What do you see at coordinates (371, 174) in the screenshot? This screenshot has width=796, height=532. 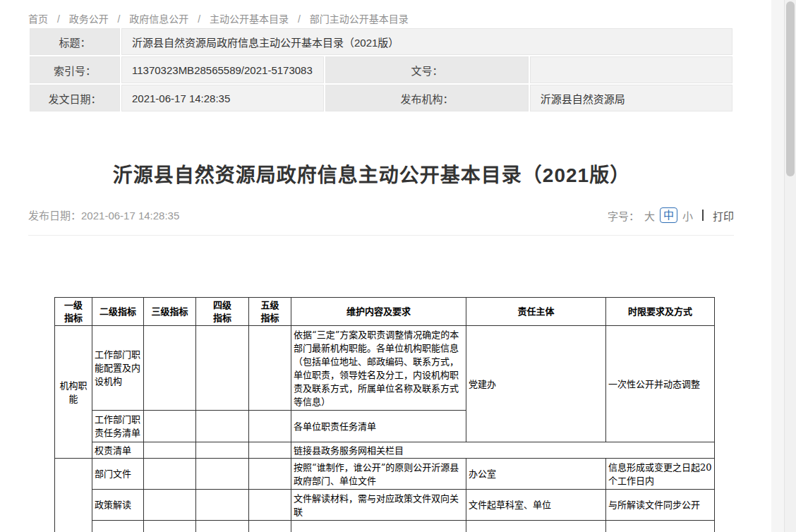 I see `page-title: 沂源县自然资源局政府信息主动公开基本目录（2021版）` at bounding box center [371, 174].